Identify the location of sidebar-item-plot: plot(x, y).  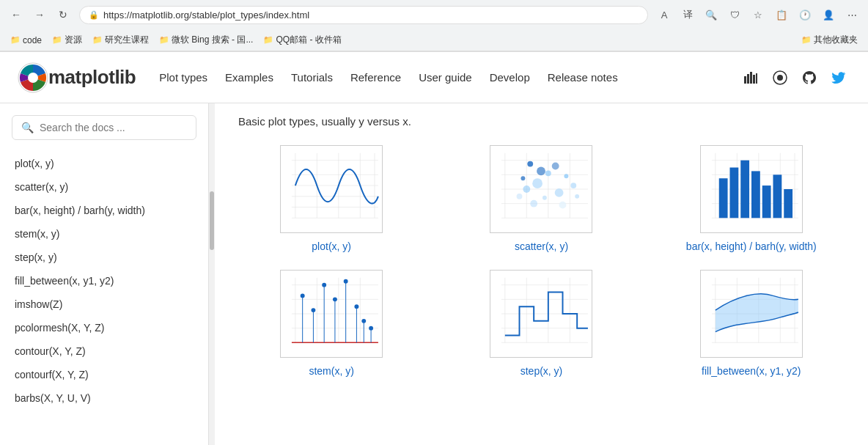
(104, 163).